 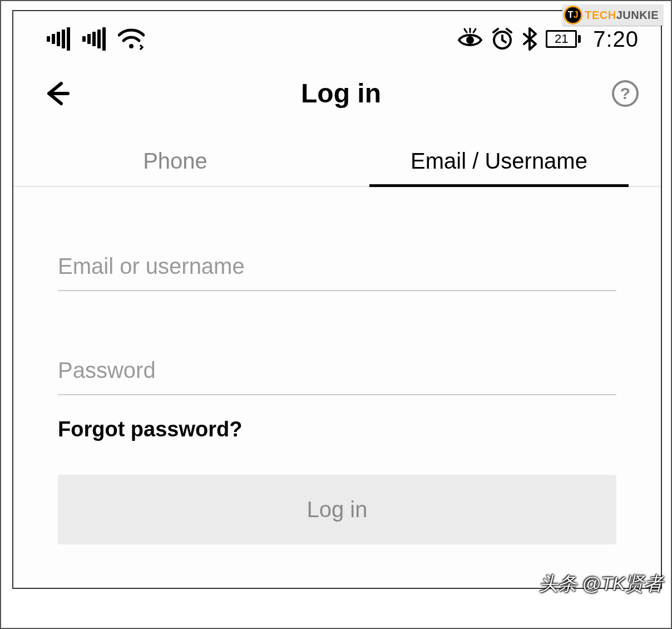 What do you see at coordinates (499, 161) in the screenshot?
I see `tab-email-label: Email / Username` at bounding box center [499, 161].